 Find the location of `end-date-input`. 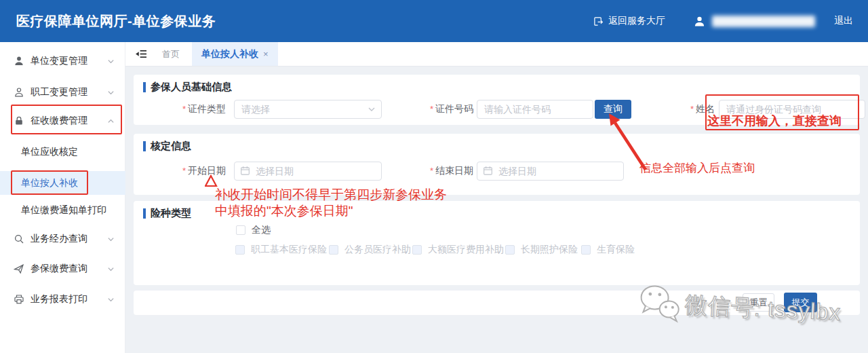

end-date-input is located at coordinates (551, 171).